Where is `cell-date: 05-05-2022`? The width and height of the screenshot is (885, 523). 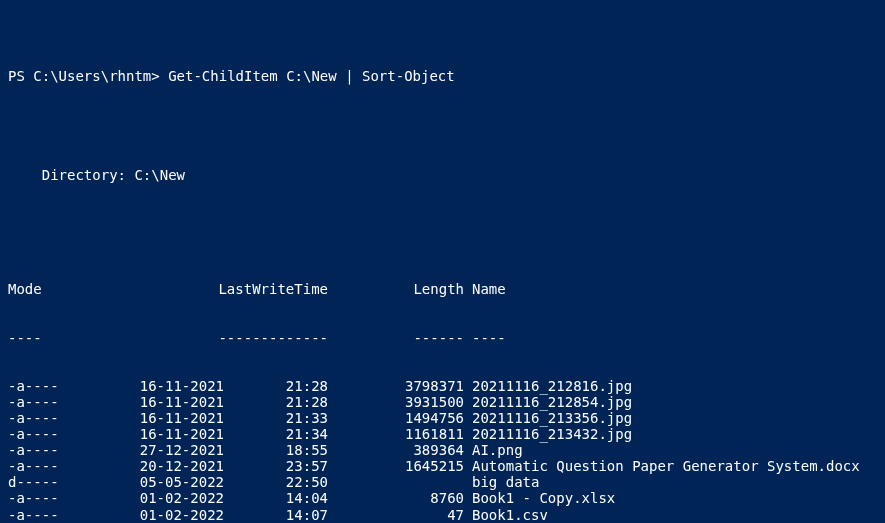 cell-date: 05-05-2022 is located at coordinates (172, 482).